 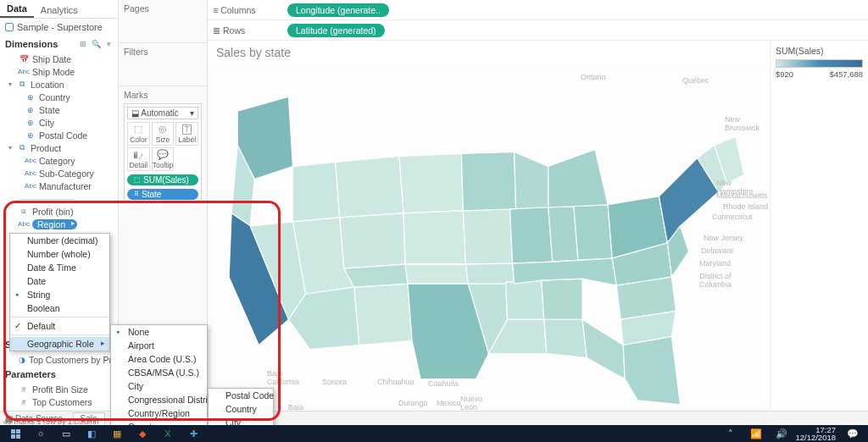 What do you see at coordinates (163, 113) in the screenshot?
I see `mark-type-dropdown: ⬓ Automatic▾` at bounding box center [163, 113].